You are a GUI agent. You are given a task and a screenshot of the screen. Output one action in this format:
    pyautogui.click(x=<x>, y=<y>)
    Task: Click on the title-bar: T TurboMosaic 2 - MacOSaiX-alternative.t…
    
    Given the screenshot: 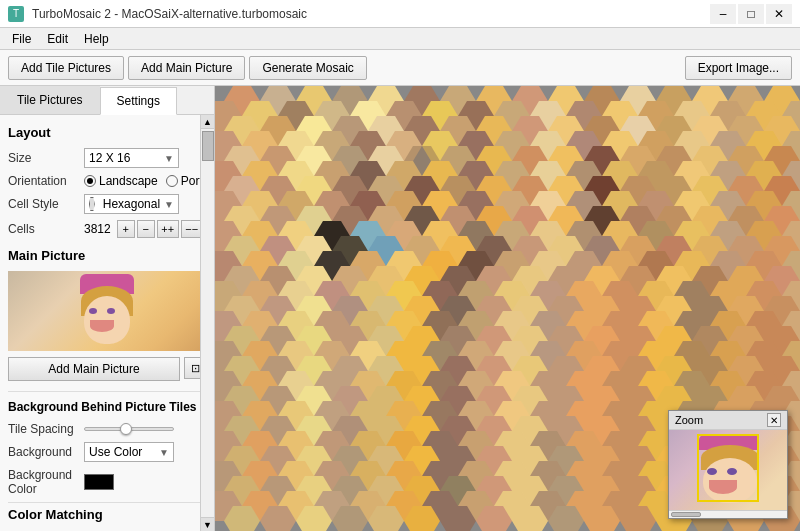 What is the action you would take?
    pyautogui.click(x=400, y=14)
    